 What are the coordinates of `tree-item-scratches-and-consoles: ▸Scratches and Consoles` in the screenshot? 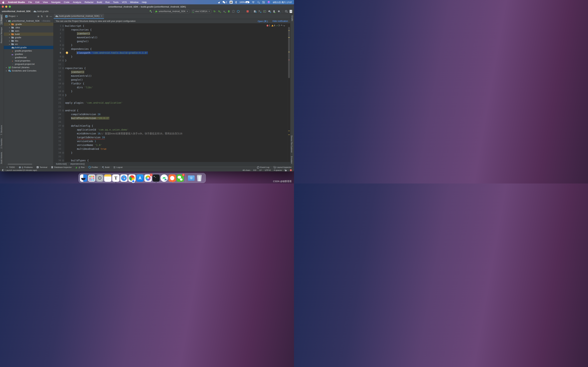 It's located at (29, 71).